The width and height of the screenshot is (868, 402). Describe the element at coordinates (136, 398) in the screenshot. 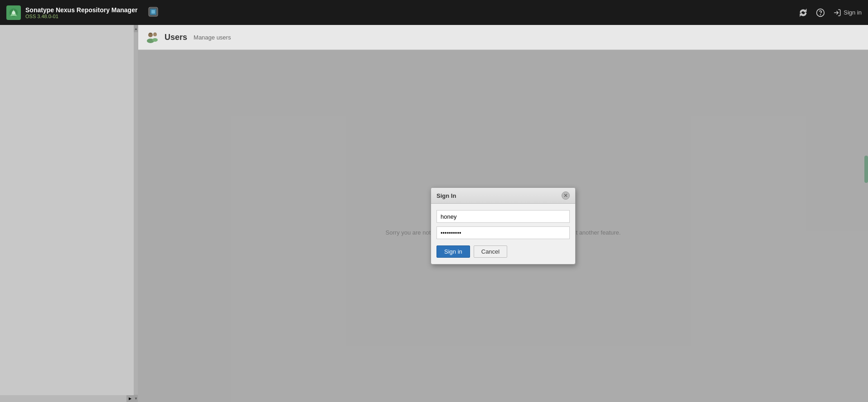

I see `sidebar-scroll-down: ▼` at that location.